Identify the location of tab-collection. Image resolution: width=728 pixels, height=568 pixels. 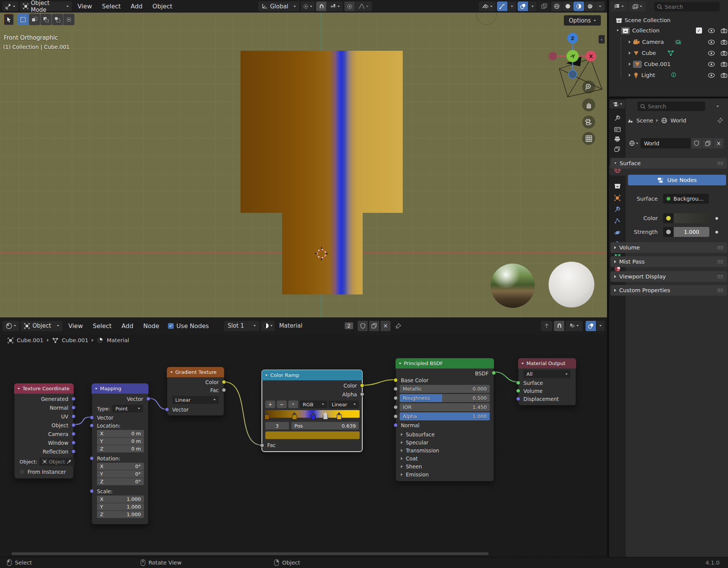
(617, 186).